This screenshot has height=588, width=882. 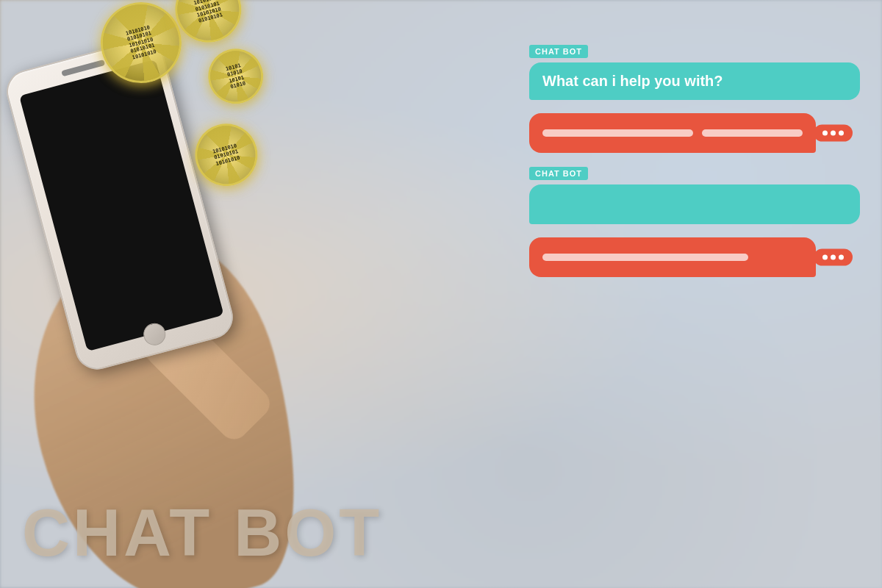 What do you see at coordinates (226, 154) in the screenshot?
I see `gear-4-text: 101010100101010110101010` at bounding box center [226, 154].